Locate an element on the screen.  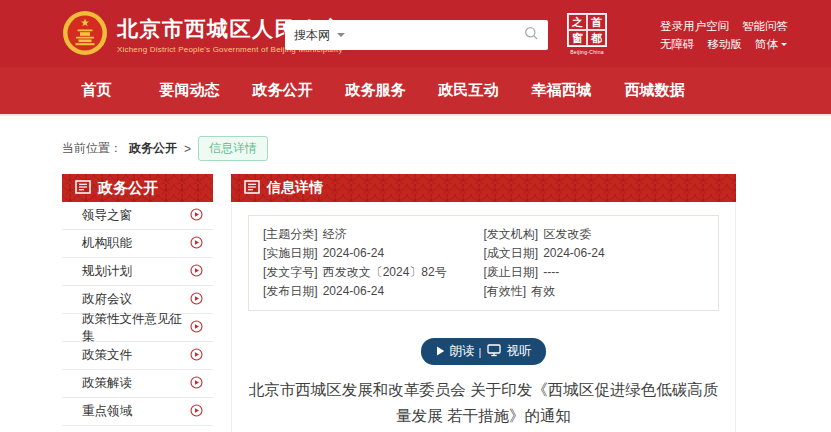
meta-label: [发布日期] is located at coordinates (290, 292).